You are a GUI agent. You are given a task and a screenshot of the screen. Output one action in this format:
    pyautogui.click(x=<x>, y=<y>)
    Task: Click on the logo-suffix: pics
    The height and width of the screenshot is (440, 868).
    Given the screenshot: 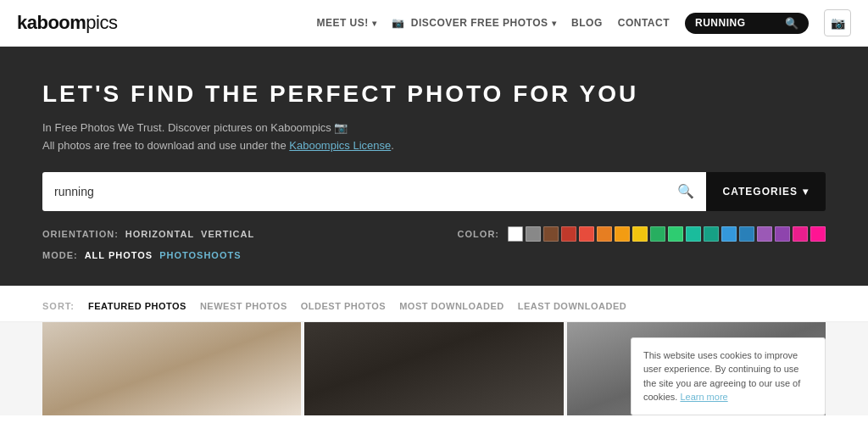 What is the action you would take?
    pyautogui.click(x=102, y=22)
    